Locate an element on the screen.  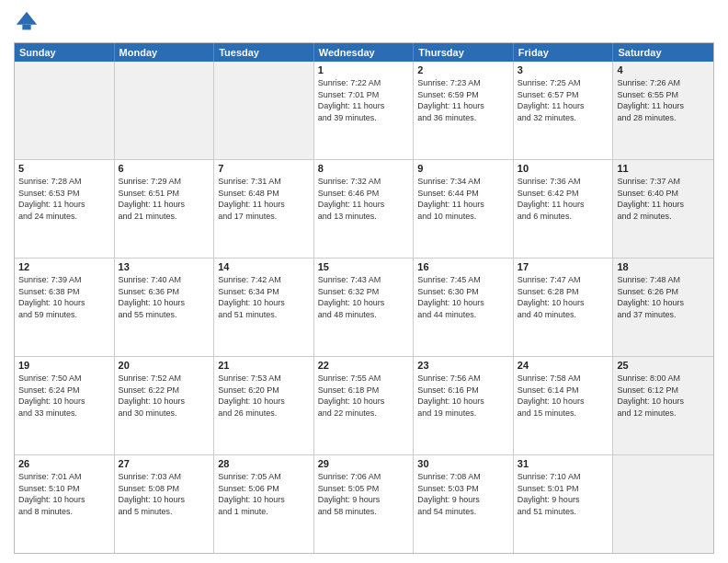
cal-header-sunday: Sunday is located at coordinates (64, 52).